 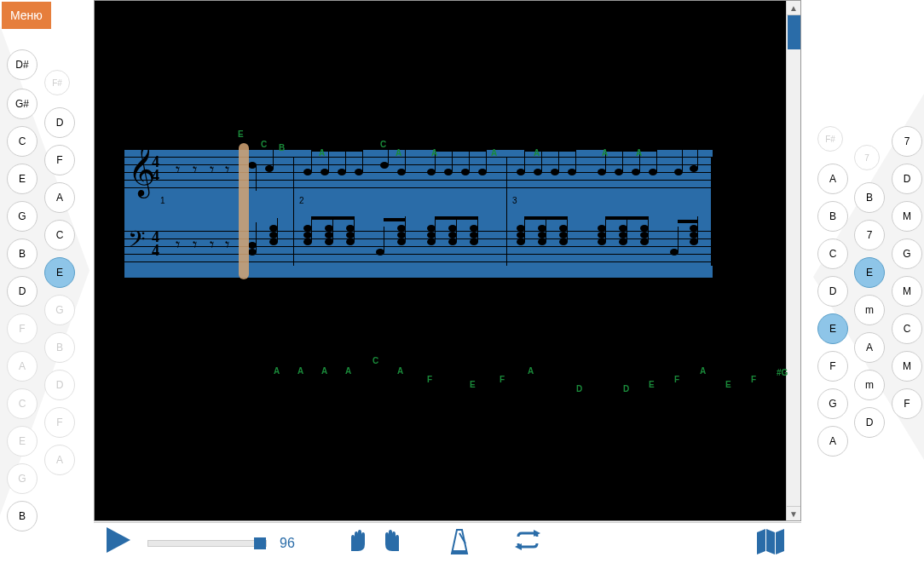 What do you see at coordinates (22, 404) in the screenshot?
I see `left-note-c-9: C` at bounding box center [22, 404].